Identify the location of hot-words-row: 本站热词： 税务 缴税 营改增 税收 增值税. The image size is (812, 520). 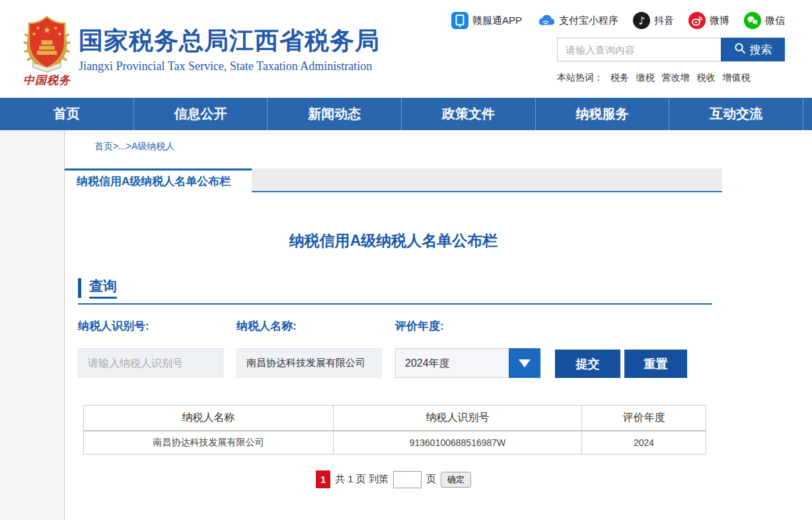
(653, 78).